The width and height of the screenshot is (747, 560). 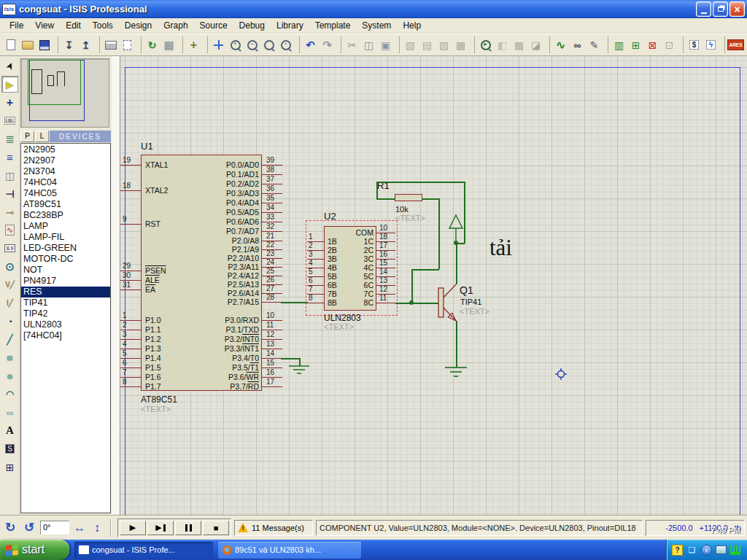 I want to click on u1-ref-label: U1, so click(x=147, y=146).